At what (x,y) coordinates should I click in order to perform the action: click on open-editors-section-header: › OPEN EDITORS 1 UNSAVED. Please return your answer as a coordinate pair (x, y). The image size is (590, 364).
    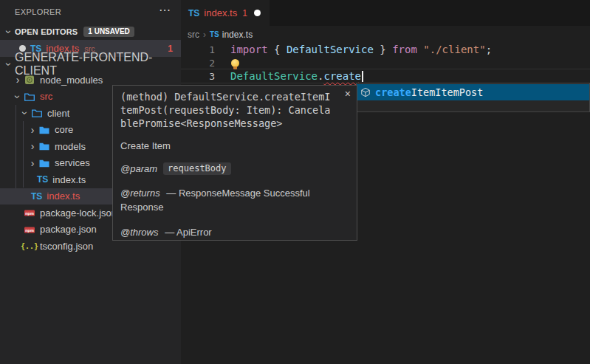
    Looking at the image, I should click on (90, 32).